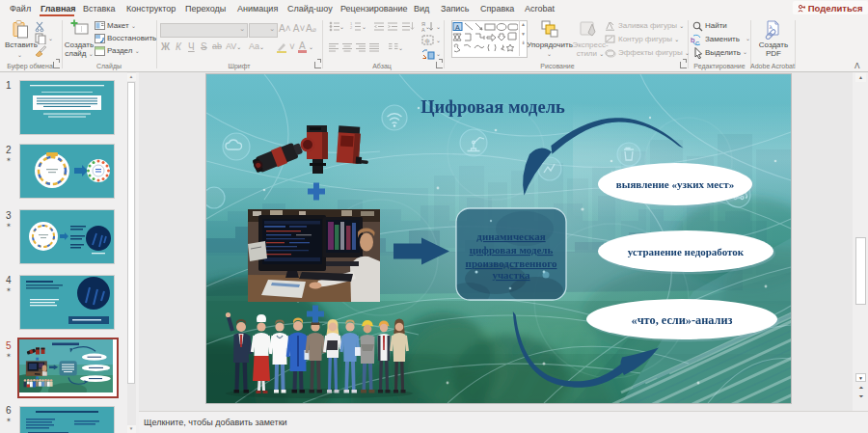  Describe the element at coordinates (511, 236) in the screenshot. I see `svg-text: динамическая` at that location.